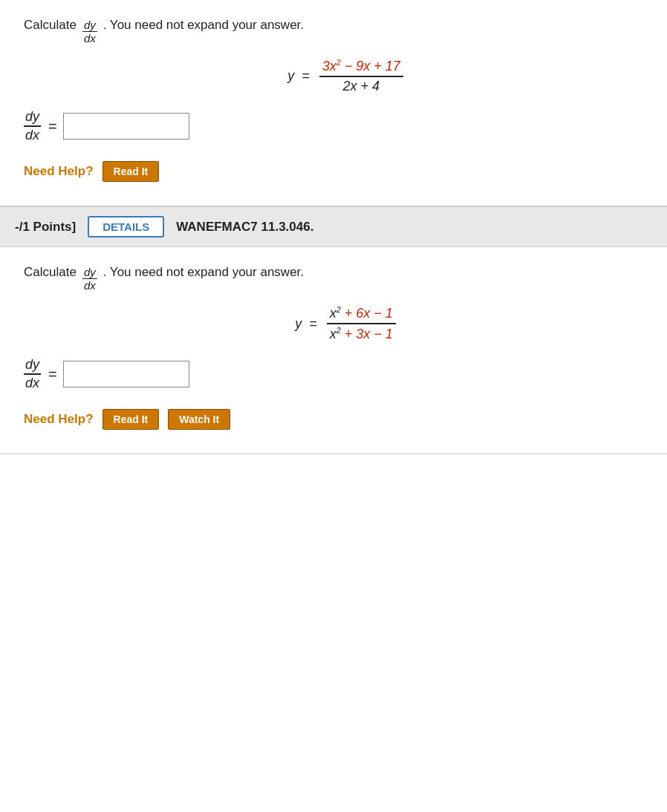  Describe the element at coordinates (126, 227) in the screenshot. I see `details-button: DETAILS` at that location.